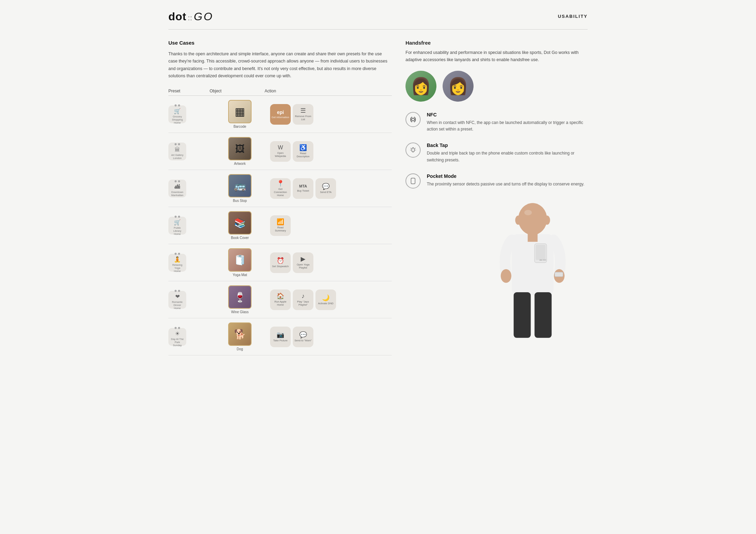 The height and width of the screenshot is (534, 756). Describe the element at coordinates (204, 16) in the screenshot. I see `logo-go: GO` at that location.